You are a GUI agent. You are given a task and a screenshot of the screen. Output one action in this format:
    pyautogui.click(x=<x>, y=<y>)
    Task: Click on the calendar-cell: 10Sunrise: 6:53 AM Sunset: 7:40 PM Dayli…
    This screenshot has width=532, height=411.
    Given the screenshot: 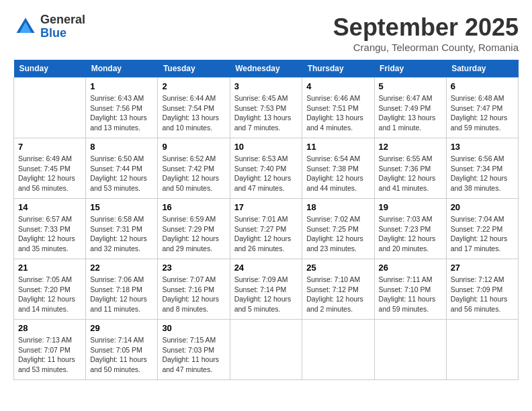 What is the action you would take?
    pyautogui.click(x=266, y=169)
    